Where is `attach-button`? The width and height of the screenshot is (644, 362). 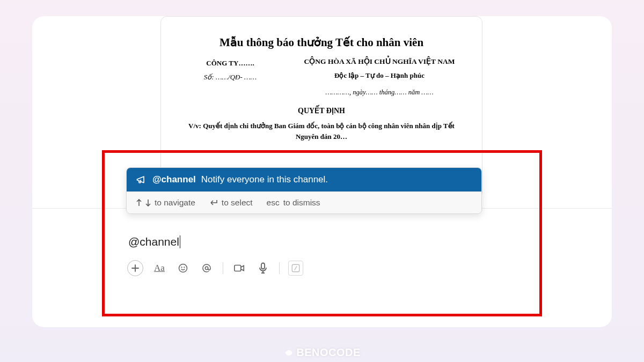
attach-button is located at coordinates (135, 268).